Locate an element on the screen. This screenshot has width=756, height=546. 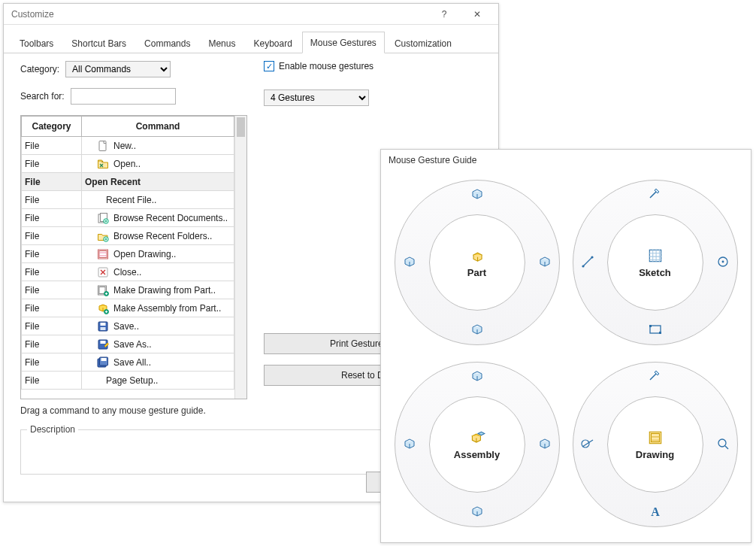
table-row: FileSave As.. is located at coordinates (128, 344).